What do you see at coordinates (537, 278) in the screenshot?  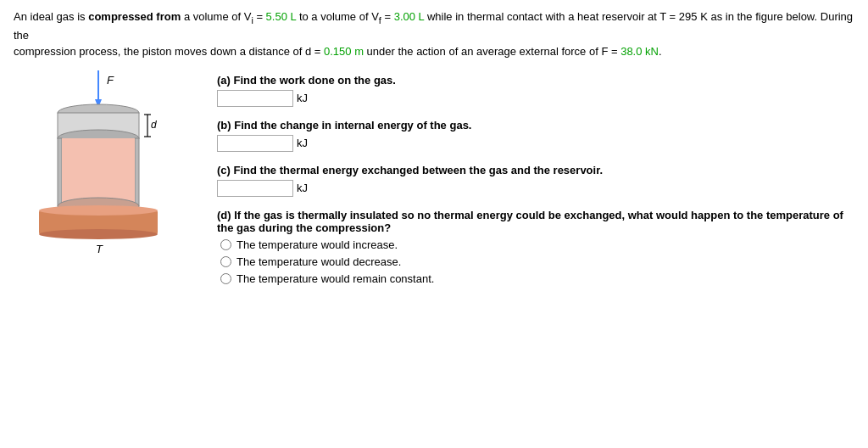 I see `radio-option-3: The temperature would remain constant.` at bounding box center [537, 278].